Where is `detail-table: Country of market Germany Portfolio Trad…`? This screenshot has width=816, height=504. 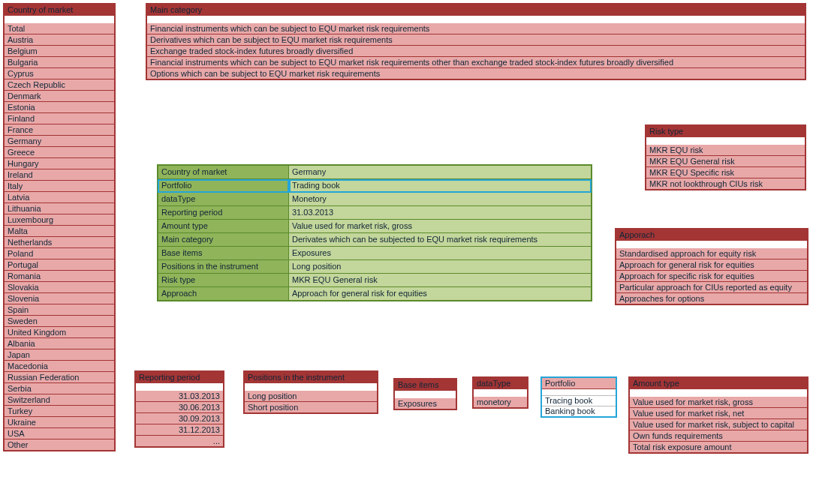 detail-table: Country of market Germany Portfolio Trad… is located at coordinates (375, 232).